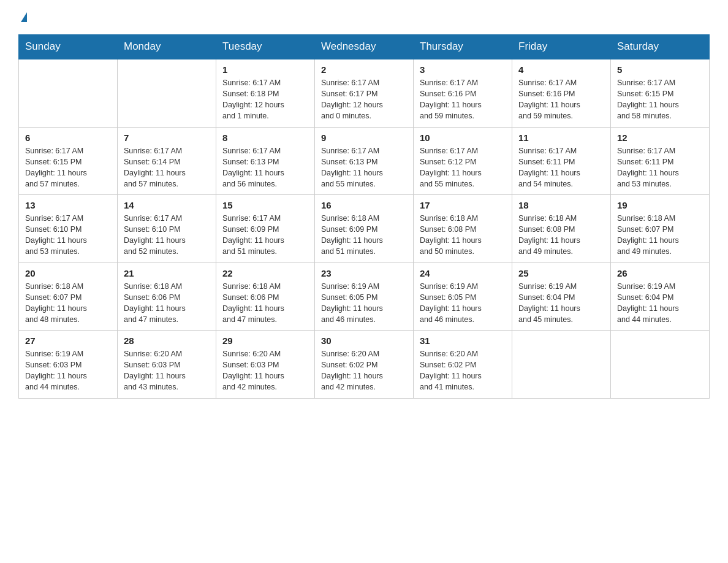  Describe the element at coordinates (364, 364) in the screenshot. I see `calendar-week-row: 27Sunrise: 6:19 AMSunset: 6:03 PMDayligh…` at that location.